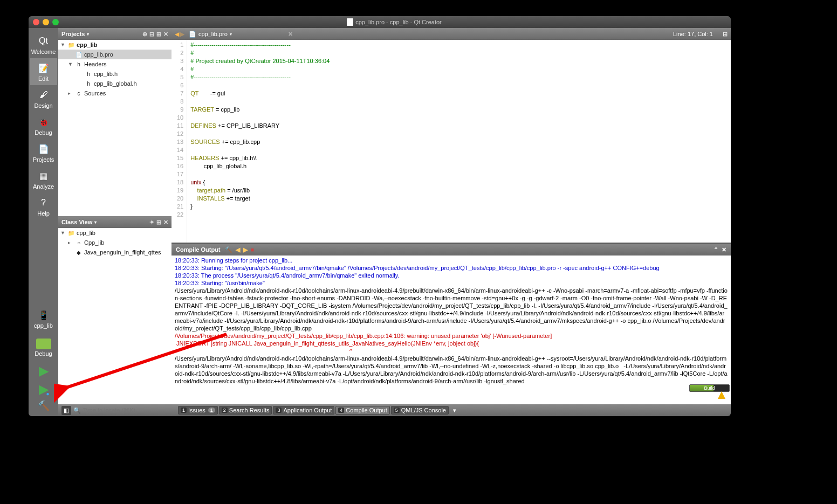  What do you see at coordinates (44, 176) in the screenshot?
I see `analyze-icon: ▦` at bounding box center [44, 176].